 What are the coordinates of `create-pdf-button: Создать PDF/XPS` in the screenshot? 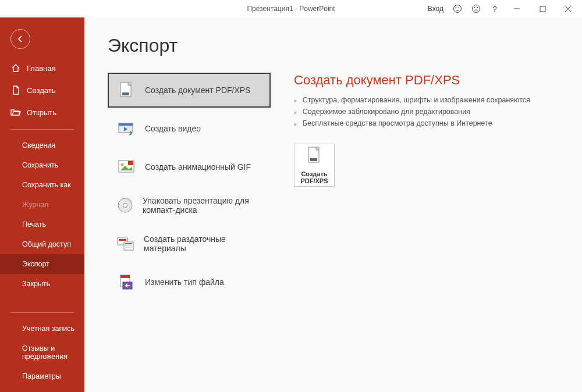 It's located at (314, 165).